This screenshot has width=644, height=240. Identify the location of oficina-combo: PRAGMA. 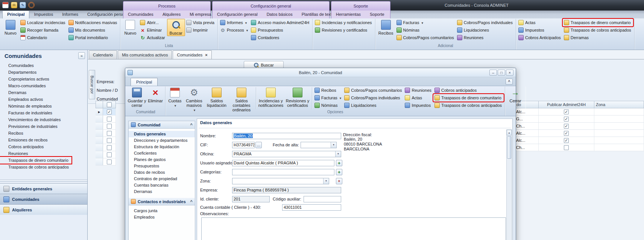
(287, 154).